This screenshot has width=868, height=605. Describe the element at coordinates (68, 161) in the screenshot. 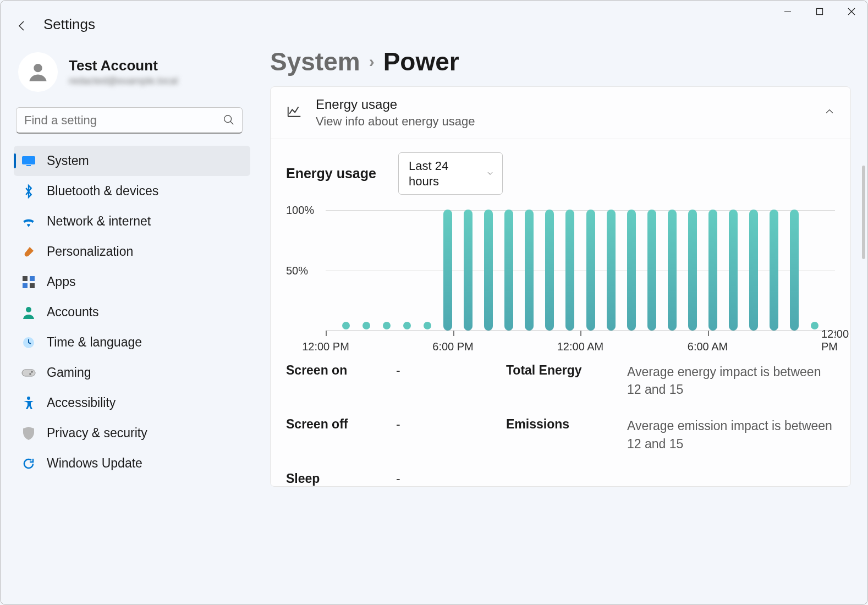

I see `sidebar-item-label: System` at that location.